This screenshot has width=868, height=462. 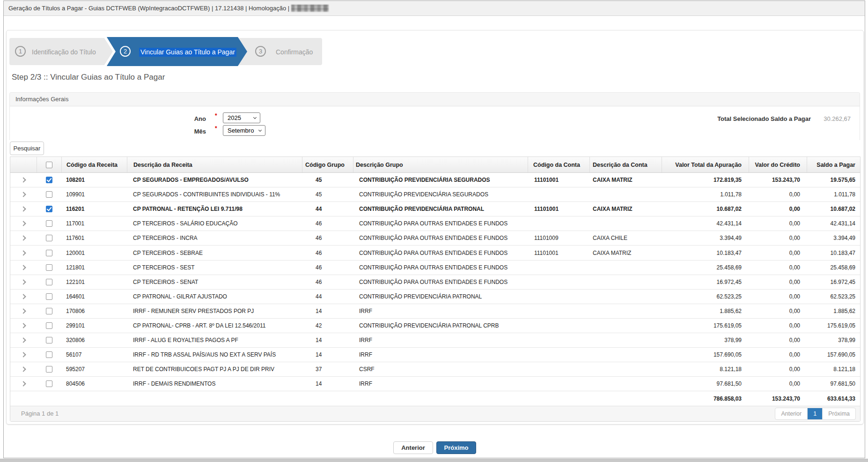 I want to click on cell-saldo: 8.121,18, so click(x=833, y=369).